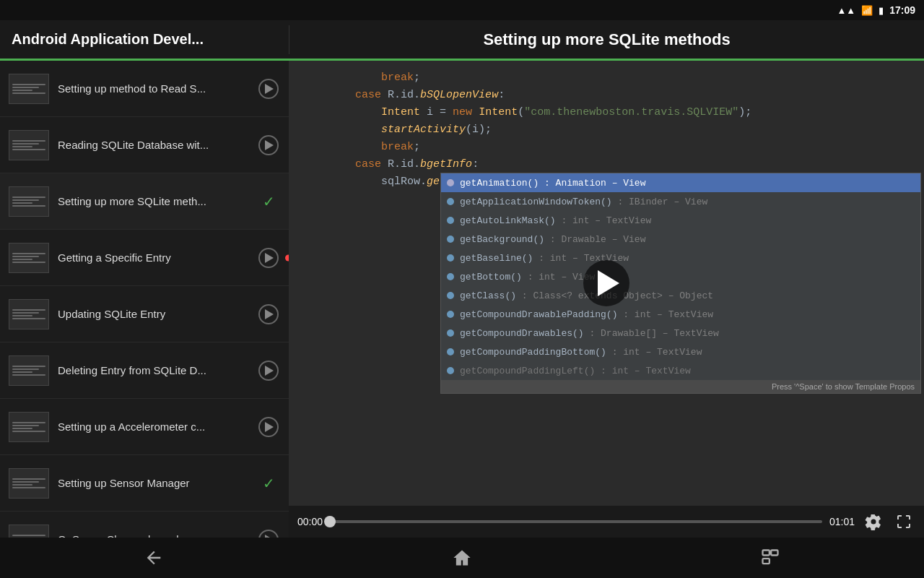 The width and height of the screenshot is (924, 578). What do you see at coordinates (144, 483) in the screenshot?
I see `list-item: Setting up Sensor Manager ✓` at bounding box center [144, 483].